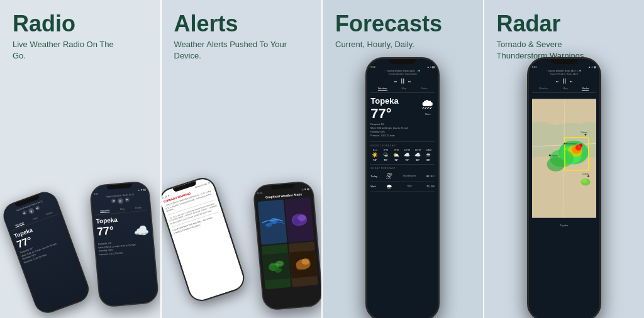 The height and width of the screenshot is (318, 644). Describe the element at coordinates (385, 101) in the screenshot. I see `forecast-city: Topeka` at that location.